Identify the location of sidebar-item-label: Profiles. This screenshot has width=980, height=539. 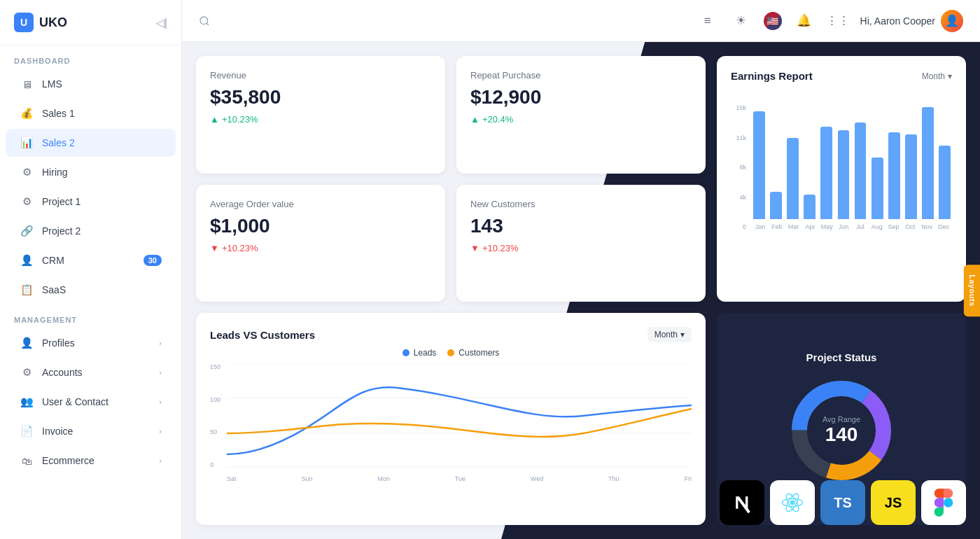
(59, 343).